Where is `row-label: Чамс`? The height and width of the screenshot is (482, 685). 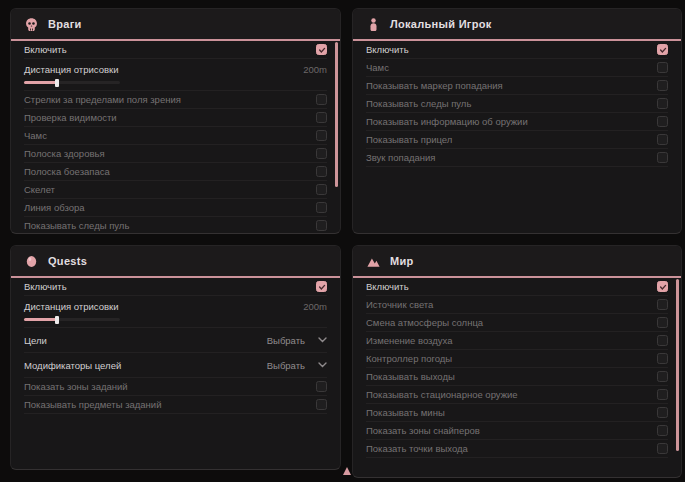
row-label: Чамс is located at coordinates (36, 136).